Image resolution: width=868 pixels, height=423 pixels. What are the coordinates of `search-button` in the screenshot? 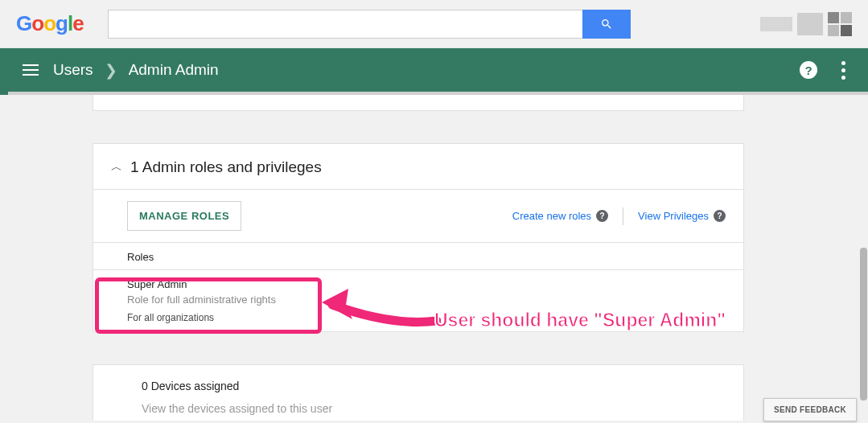 It's located at (607, 24).